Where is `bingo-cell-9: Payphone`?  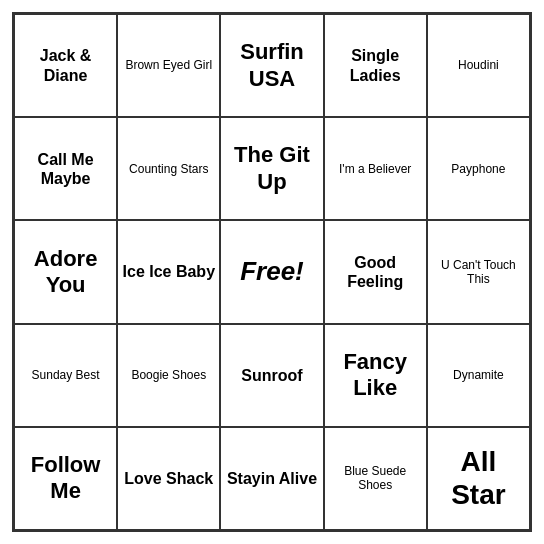 bingo-cell-9: Payphone is located at coordinates (478, 168).